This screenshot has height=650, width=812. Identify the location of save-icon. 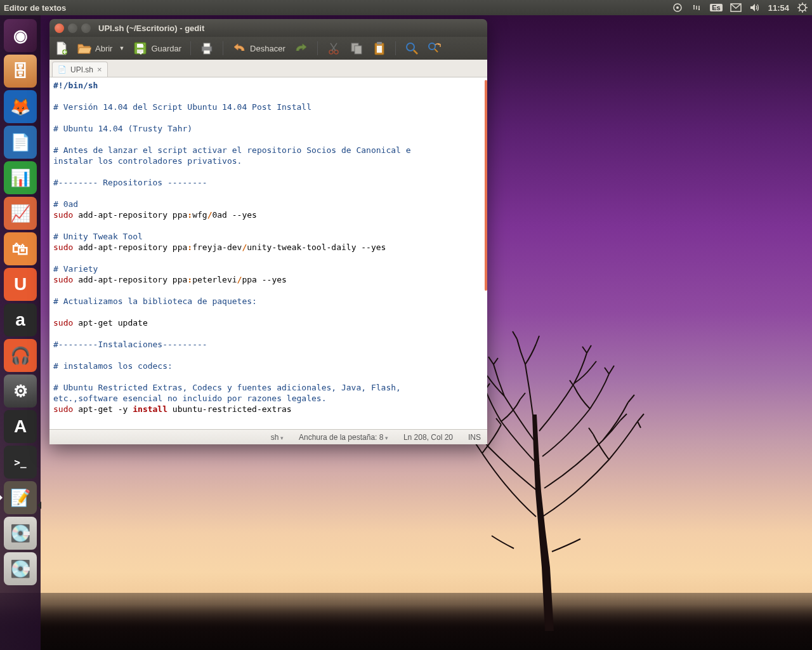
(140, 48).